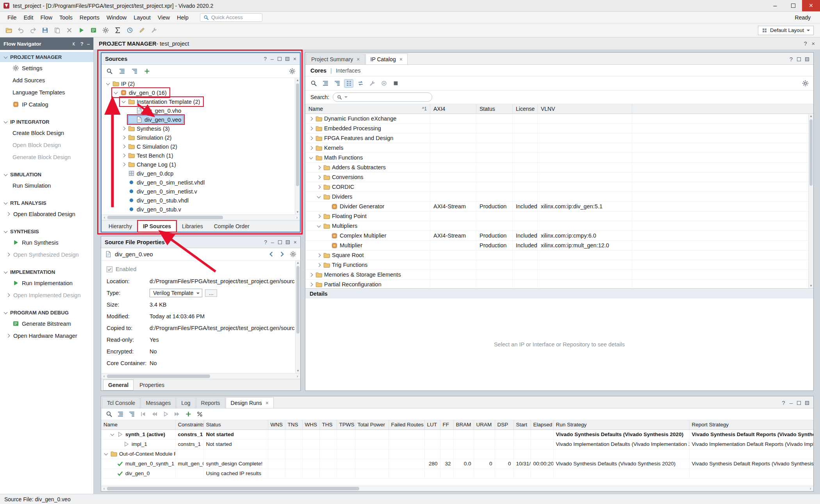 The width and height of the screenshot is (820, 504). What do you see at coordinates (298, 146) in the screenshot?
I see `sources-vertical-scrollbar: ▲ ▼` at bounding box center [298, 146].